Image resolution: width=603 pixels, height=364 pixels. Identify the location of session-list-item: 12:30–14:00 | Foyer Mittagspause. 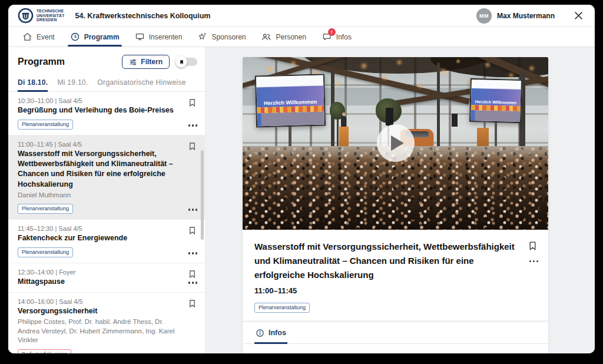
(107, 278).